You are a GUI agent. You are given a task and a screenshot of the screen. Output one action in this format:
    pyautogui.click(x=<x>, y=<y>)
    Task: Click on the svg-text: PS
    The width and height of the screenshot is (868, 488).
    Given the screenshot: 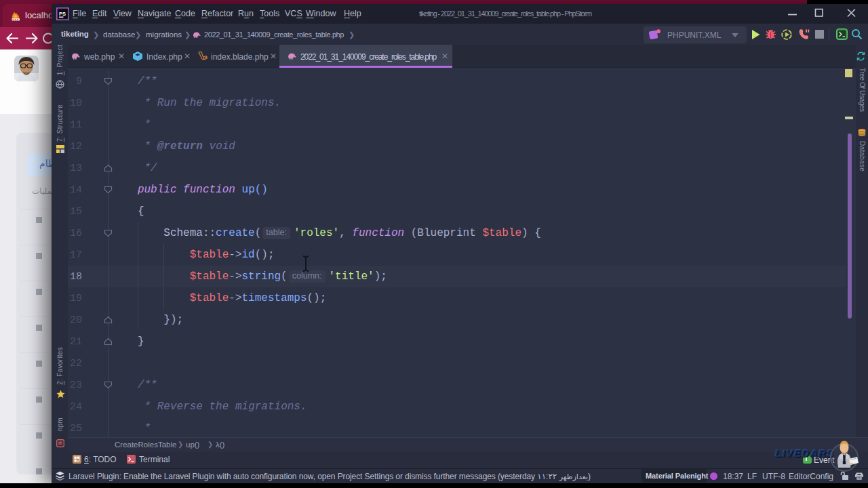 What is the action you would take?
    pyautogui.click(x=62, y=14)
    